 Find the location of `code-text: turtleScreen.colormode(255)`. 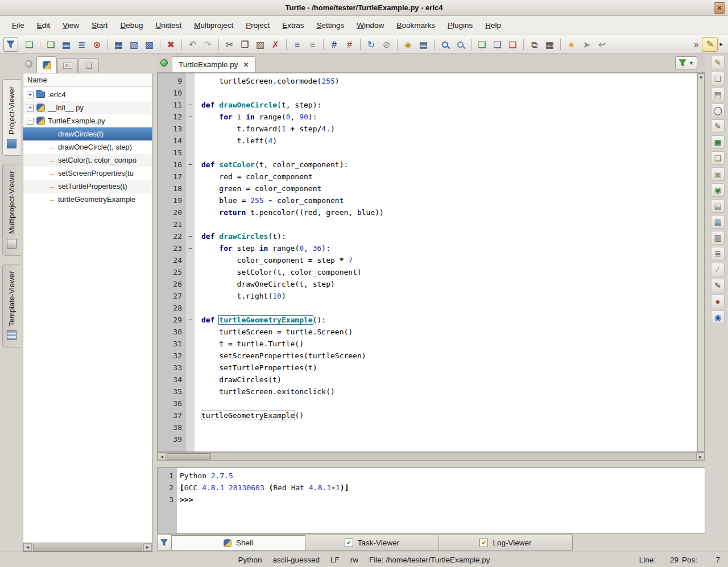

code-text: turtleScreen.colormode(255) is located at coordinates (267, 81).